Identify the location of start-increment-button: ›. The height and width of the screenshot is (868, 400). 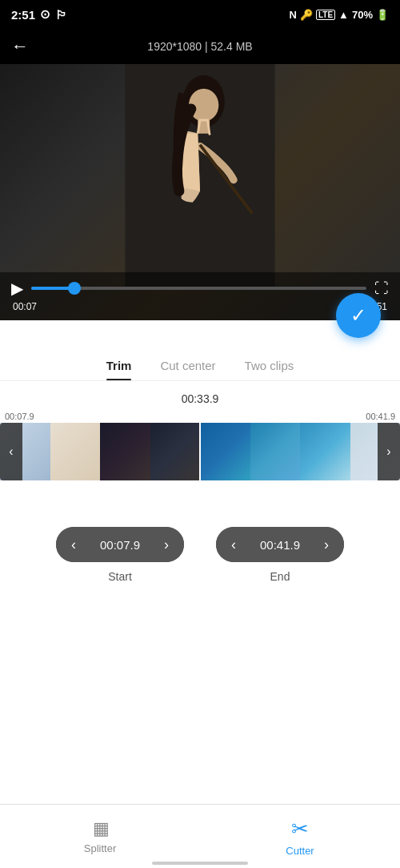
(166, 545).